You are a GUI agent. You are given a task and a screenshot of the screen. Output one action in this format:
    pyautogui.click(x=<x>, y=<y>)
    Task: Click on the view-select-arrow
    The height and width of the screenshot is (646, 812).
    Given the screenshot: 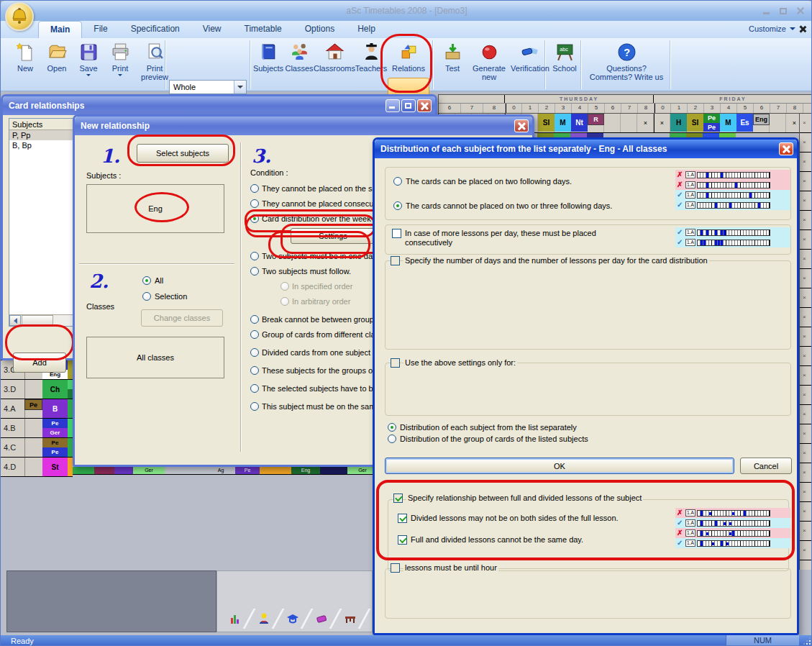 What is the action you would take?
    pyautogui.click(x=240, y=87)
    